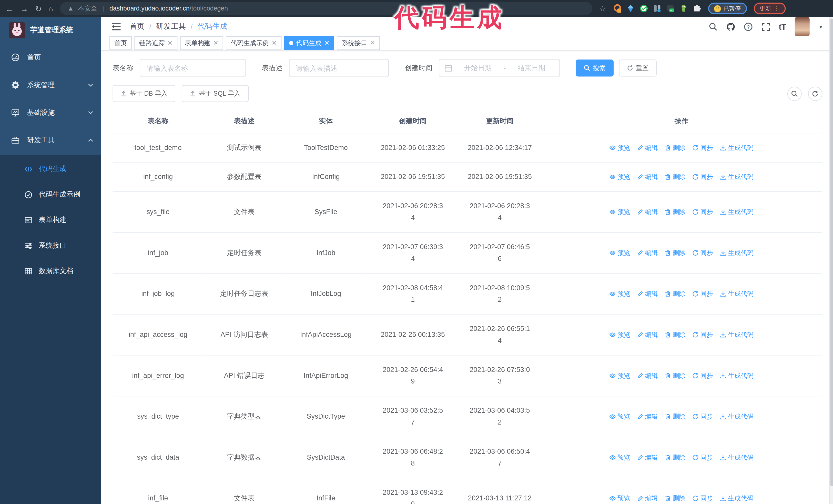 The width and height of the screenshot is (833, 504). I want to click on import-sql-button: 基于 SQL 导入, so click(215, 94).